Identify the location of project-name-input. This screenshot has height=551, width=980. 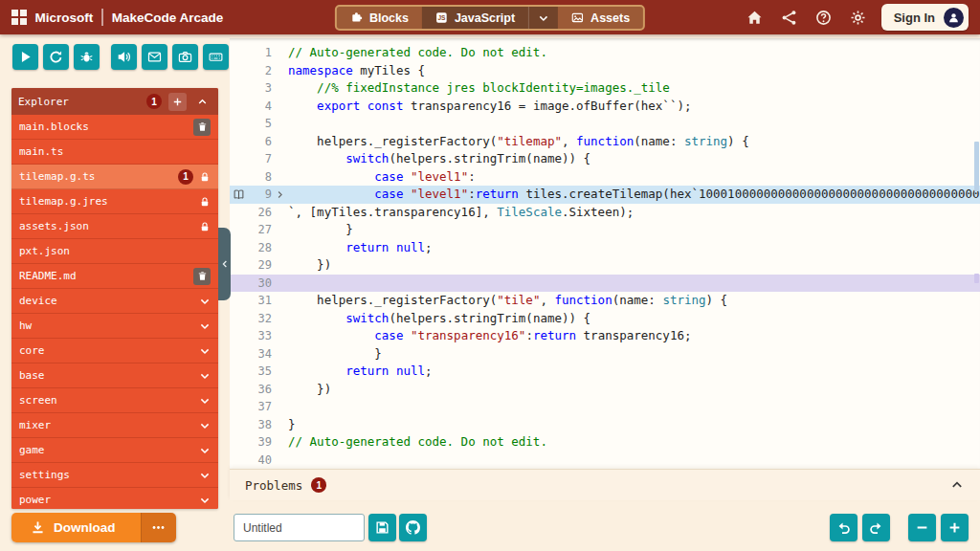
(299, 528).